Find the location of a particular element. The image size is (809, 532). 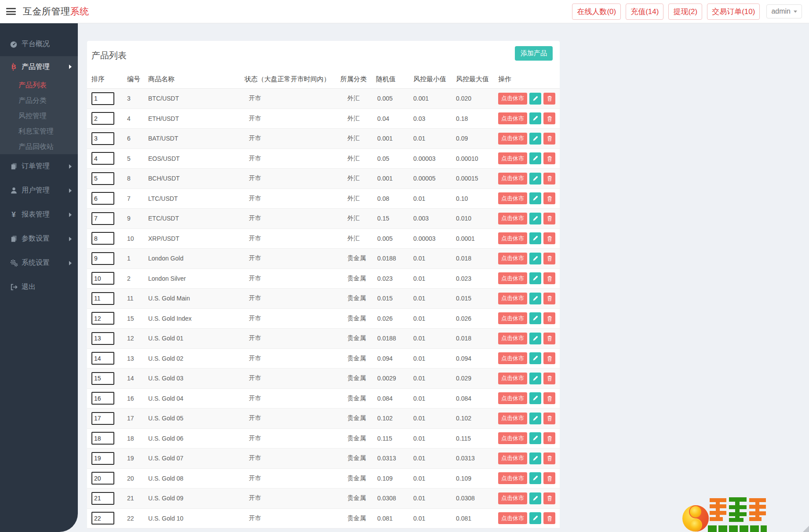

hamburger-menu-icon is located at coordinates (11, 11).